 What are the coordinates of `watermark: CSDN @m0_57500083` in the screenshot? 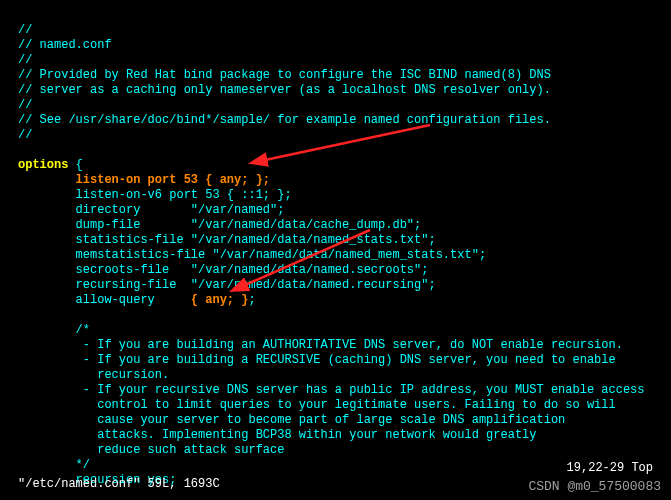 It's located at (594, 486).